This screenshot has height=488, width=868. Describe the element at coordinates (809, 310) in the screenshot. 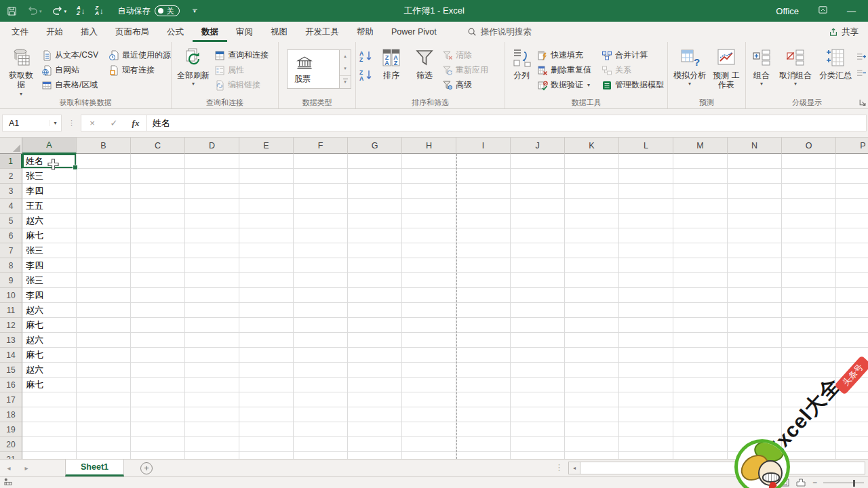

I see `cell-O11` at that location.